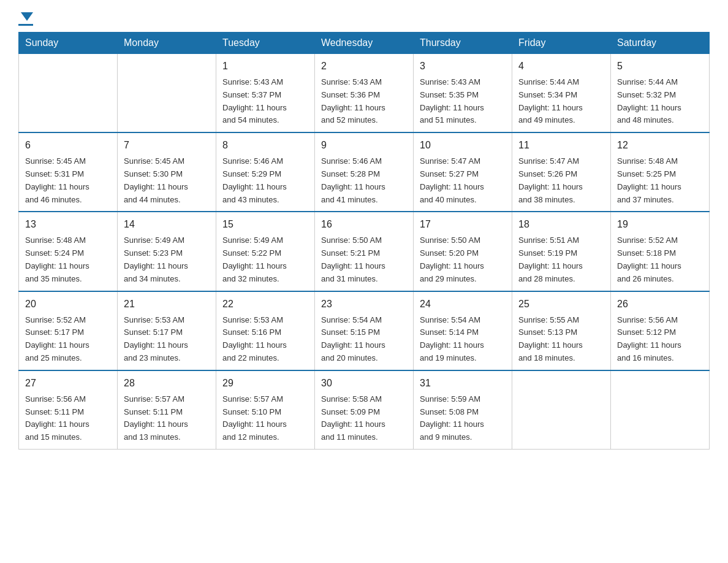 This screenshot has height=563, width=728. Describe the element at coordinates (463, 145) in the screenshot. I see `day-number: 10` at that location.